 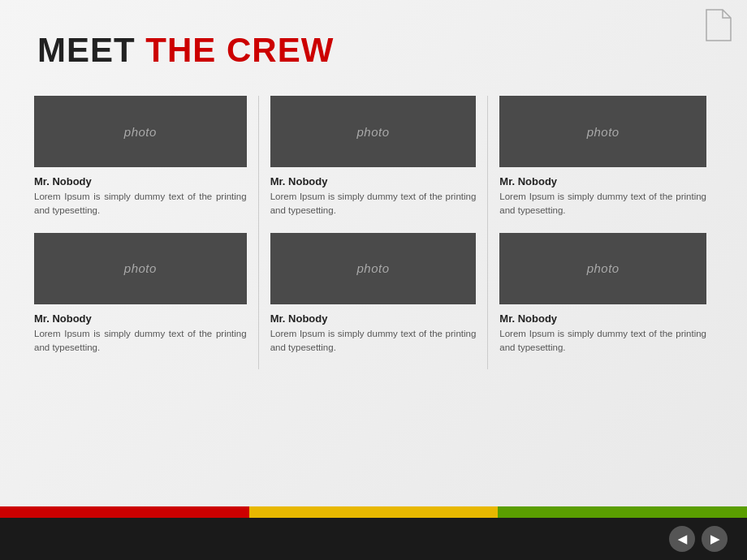 I want to click on member-name-2: Mr. Nobody, so click(x=374, y=182).